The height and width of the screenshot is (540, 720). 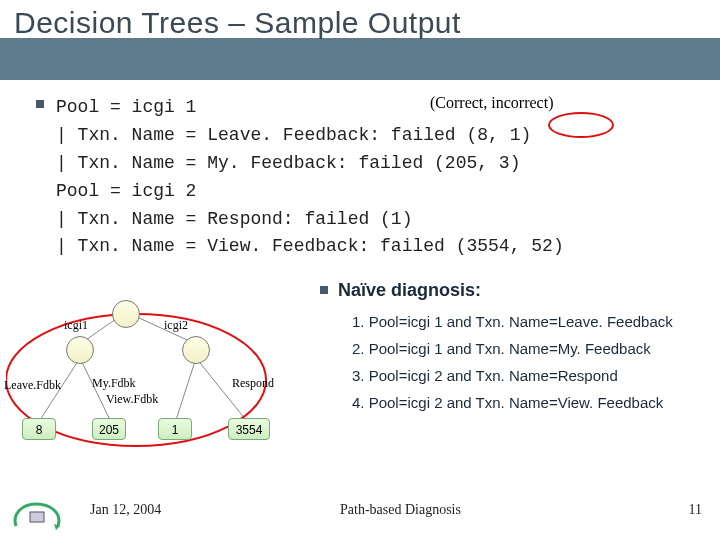 I want to click on diagnosis-item: 3. Pool=icgi 2 and Txn. Name=Respond, so click(x=512, y=376).